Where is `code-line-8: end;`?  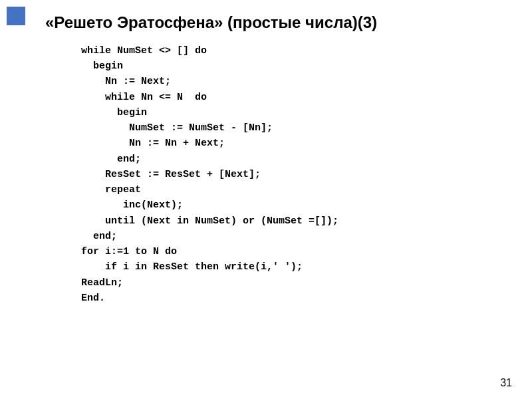 code-line-8: end; is located at coordinates (279, 160).